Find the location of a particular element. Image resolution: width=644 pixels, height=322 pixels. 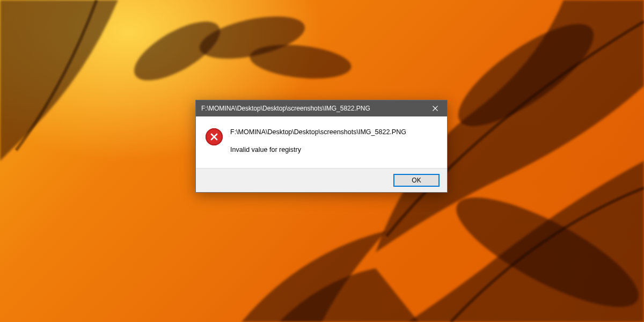

error-dialog: F:\MOMINA\Desktop\Desktop\screenshots\IM… is located at coordinates (321, 146).